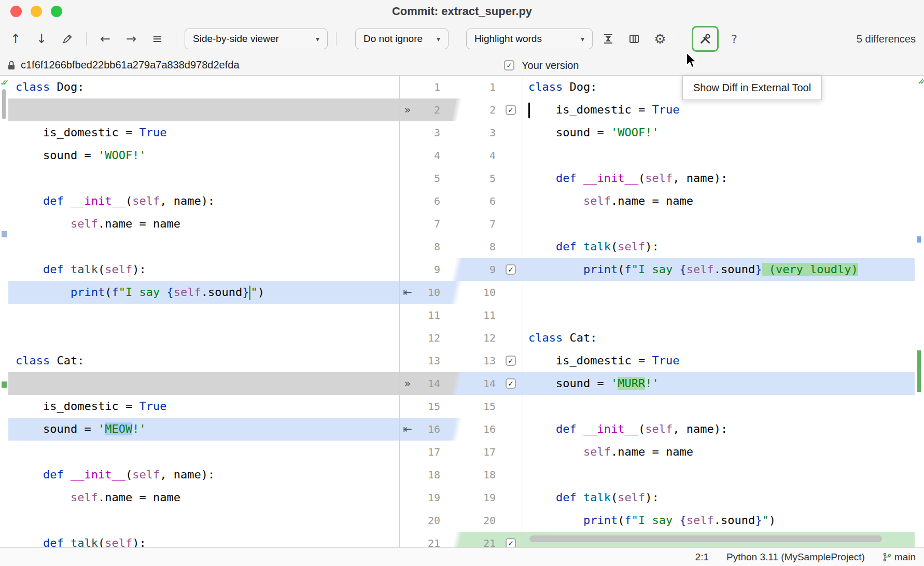 The width and height of the screenshot is (924, 566). I want to click on back-button: ←, so click(105, 39).